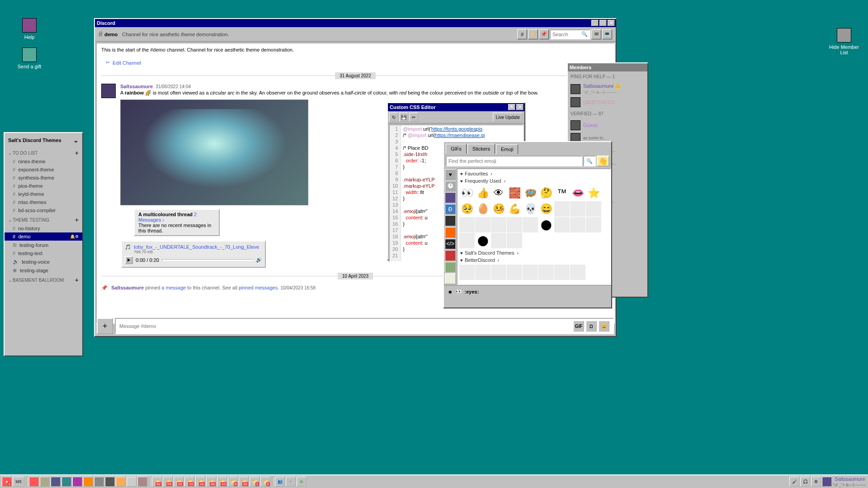 The image size is (868, 488). Describe the element at coordinates (534, 227) in the screenshot. I see `emoji-grid-scroll: Favourites Frequently Used 👀👍👁🧱🪺🤔™👄⭐🥺🥚🤒💪…` at that location.